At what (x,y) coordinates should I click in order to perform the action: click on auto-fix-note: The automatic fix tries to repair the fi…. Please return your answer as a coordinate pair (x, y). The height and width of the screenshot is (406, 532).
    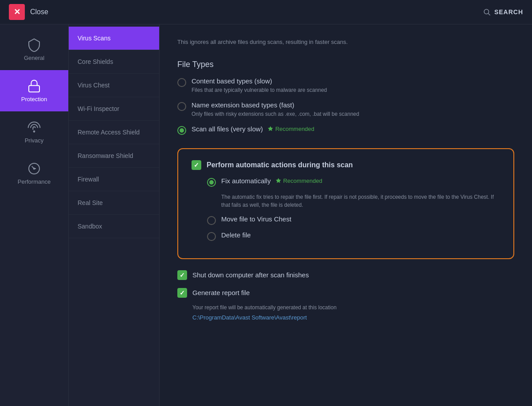
    Looking at the image, I should click on (354, 201).